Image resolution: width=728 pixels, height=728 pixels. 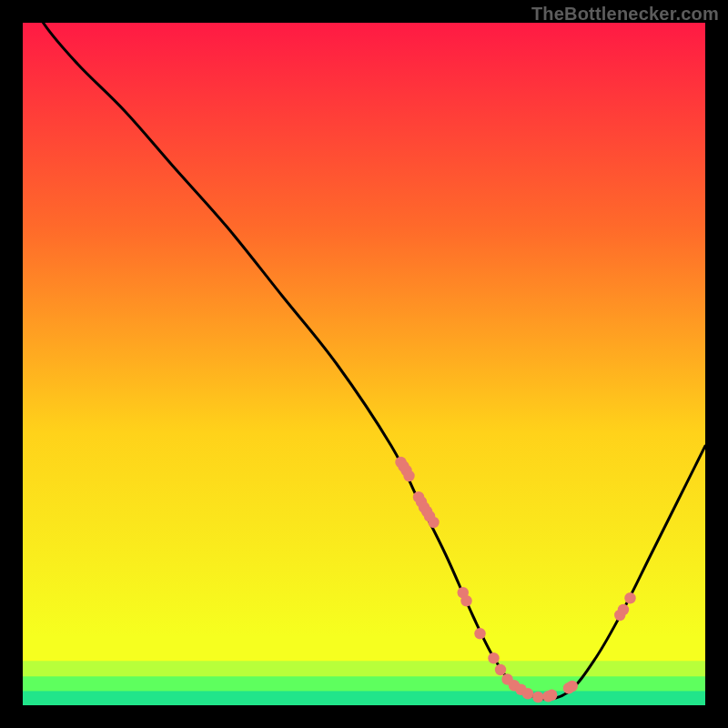 I want to click on watermark-label: TheBottlenecker.com, so click(x=625, y=15).